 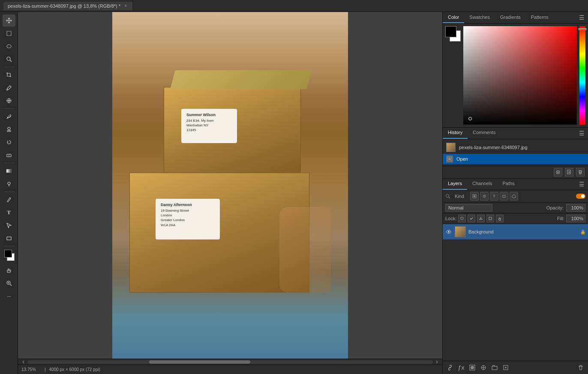 What do you see at coordinates (455, 184) in the screenshot?
I see `tab-layers: Layers` at bounding box center [455, 184].